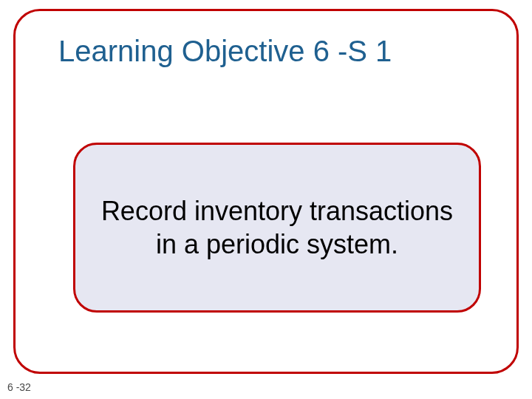 This screenshot has width=532, height=399. What do you see at coordinates (225, 52) in the screenshot?
I see `slide-title: Learning Objective 6 -S 1` at bounding box center [225, 52].